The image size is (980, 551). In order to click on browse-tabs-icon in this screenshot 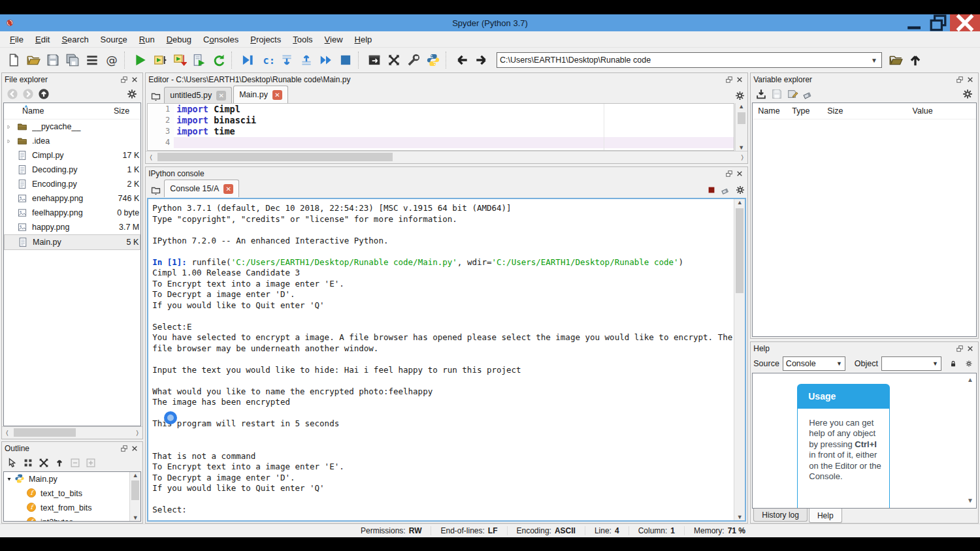, I will do `click(155, 189)`.